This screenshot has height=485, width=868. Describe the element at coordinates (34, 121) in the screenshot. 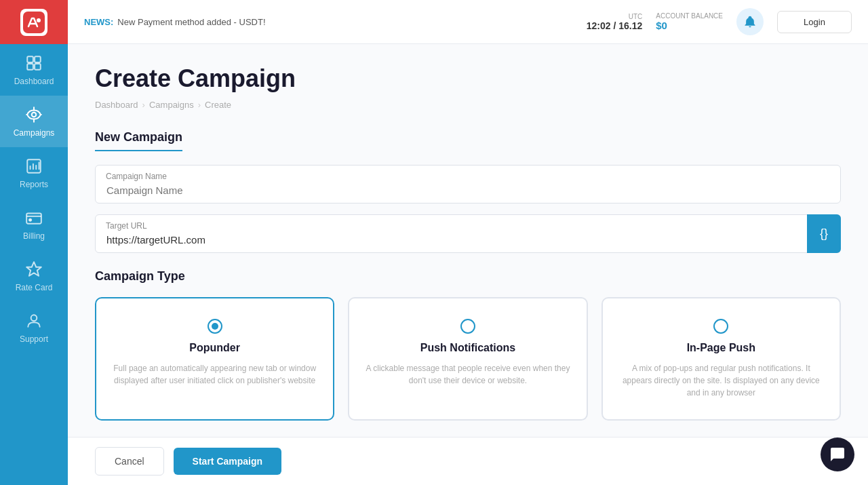

I see `sidebar-item-campaigns: Campaigns` at that location.